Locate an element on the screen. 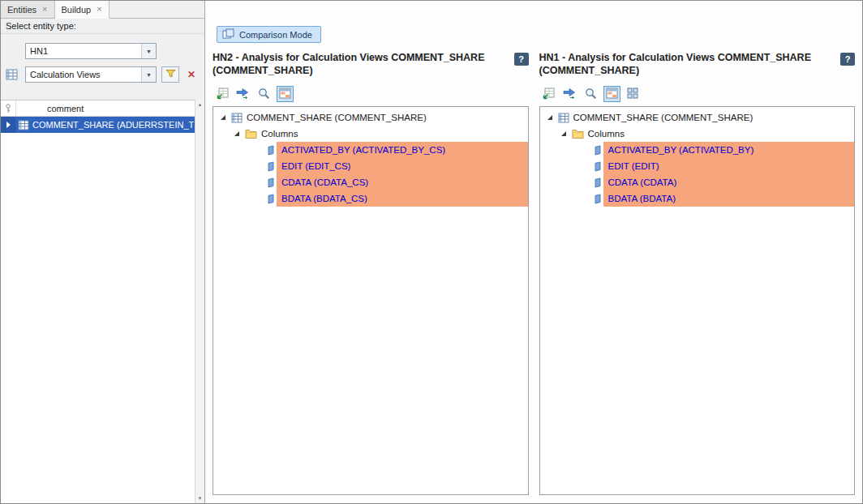  tree-leaf-cdata: CDATA (CDATA) is located at coordinates (698, 182).